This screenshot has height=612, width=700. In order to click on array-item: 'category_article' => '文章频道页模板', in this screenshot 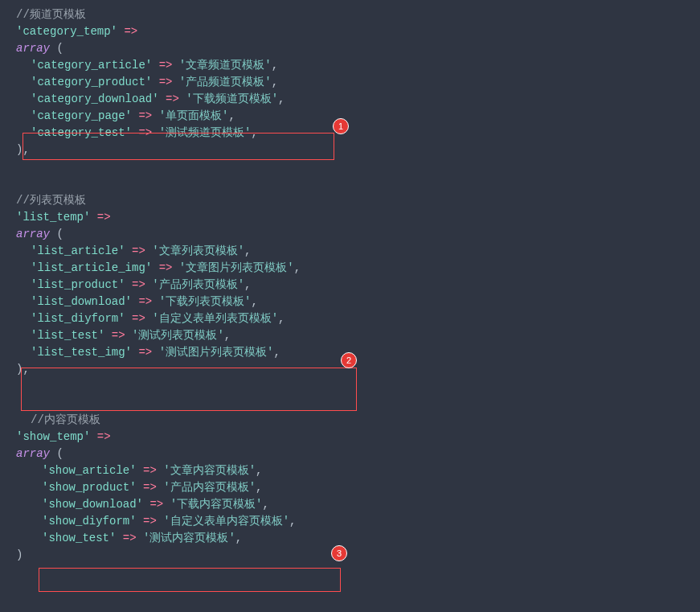, I will do `click(350, 66)`.